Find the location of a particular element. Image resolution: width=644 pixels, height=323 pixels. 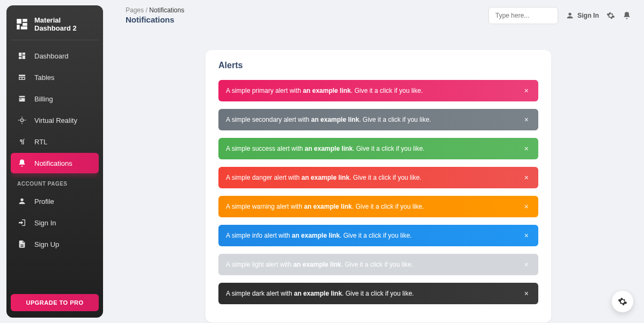

sidebar-item-label: Sign In is located at coordinates (45, 223).